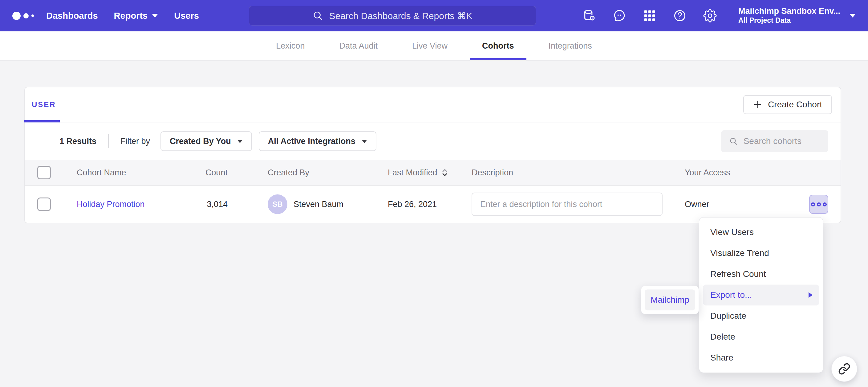  What do you see at coordinates (328, 173) in the screenshot?
I see `column-created-by: Created By` at bounding box center [328, 173].